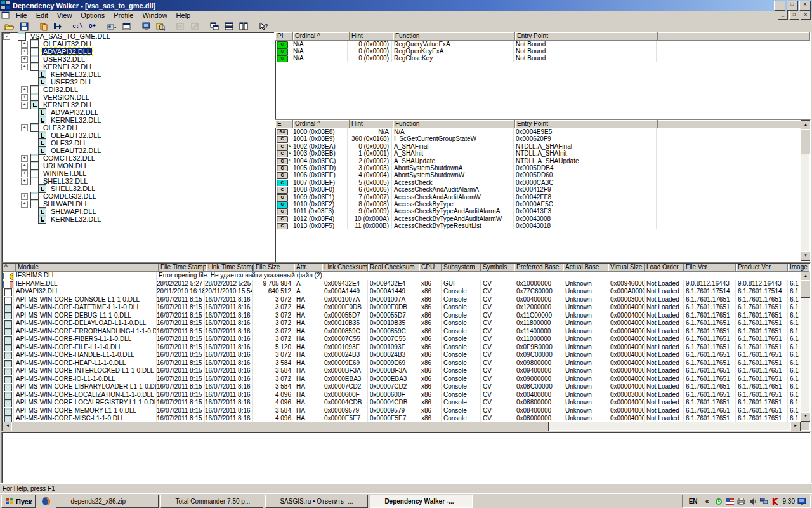  I want to click on exports-column-header: E, so click(284, 124).